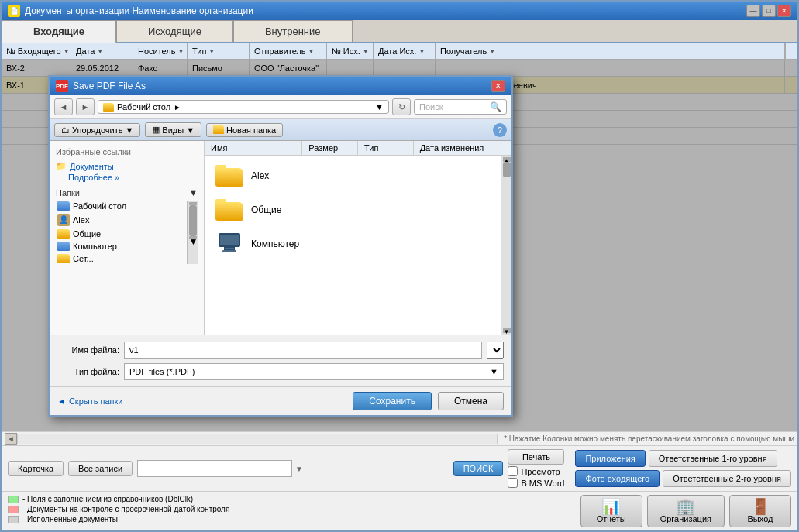 The image size is (799, 532). What do you see at coordinates (498, 86) in the screenshot?
I see `dialog-close-button: ✕` at bounding box center [498, 86].